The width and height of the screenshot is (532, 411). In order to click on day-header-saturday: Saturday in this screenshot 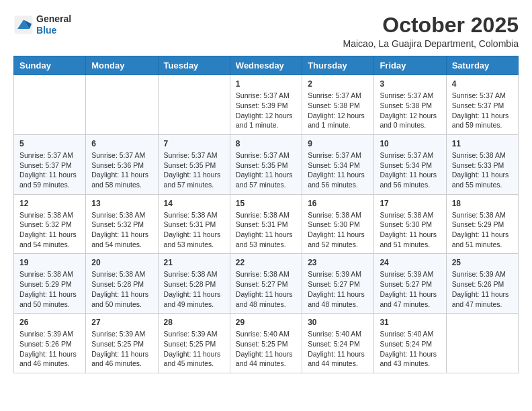, I will do `click(482, 66)`.